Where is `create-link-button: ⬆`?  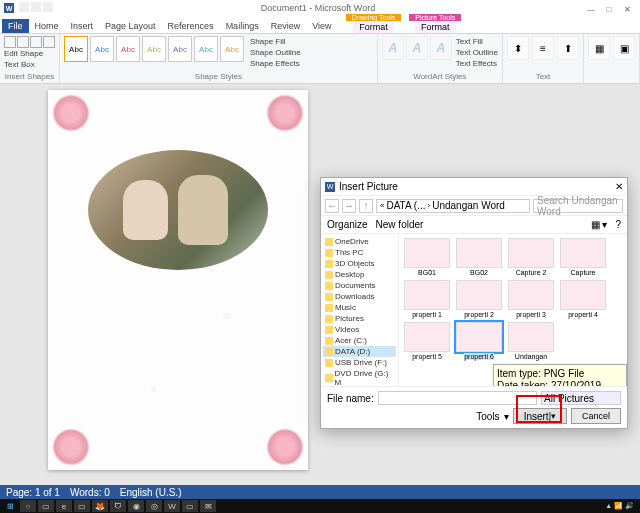 create-link-button: ⬆ is located at coordinates (568, 48).